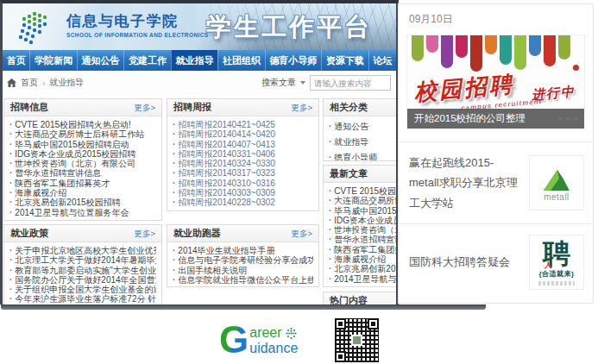 The width and height of the screenshot is (604, 364). I want to click on list-item: 国务院办公厅关于做好2014年全国普通高等学校毕业生就业..., so click(83, 279).